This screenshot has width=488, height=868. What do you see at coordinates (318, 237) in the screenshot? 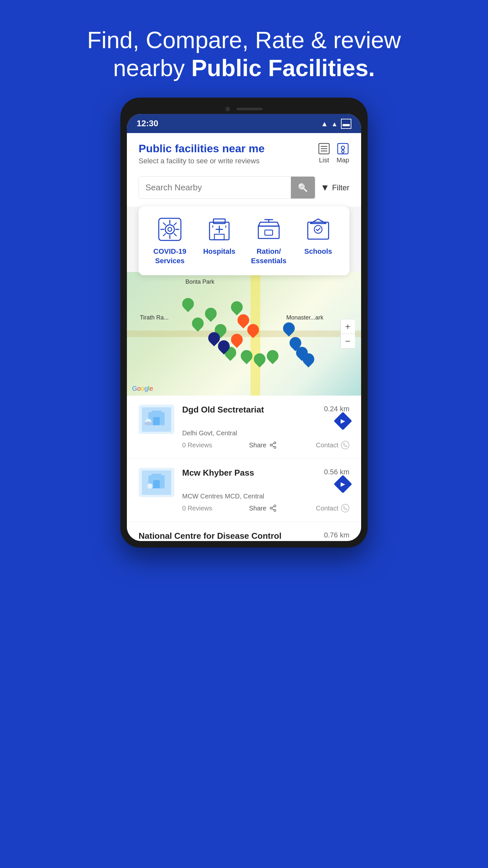
I see `category-schools: Schools` at bounding box center [318, 237].